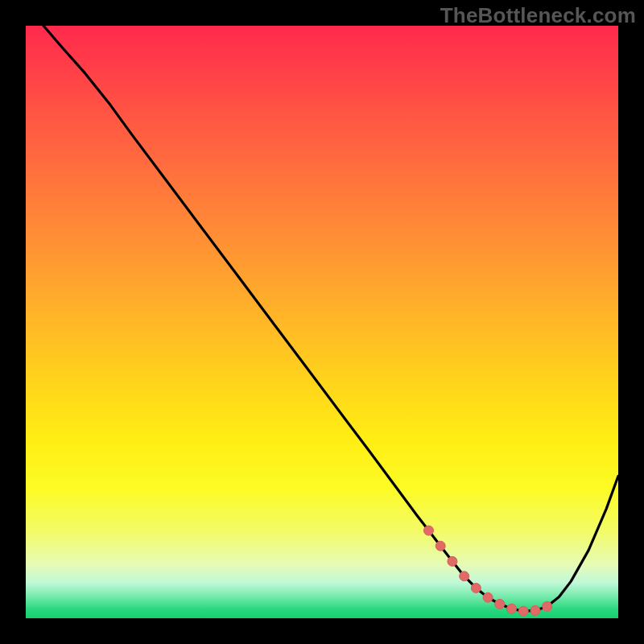 This screenshot has height=644, width=644. I want to click on watermark-text: TheBottleneck.com, so click(538, 16).